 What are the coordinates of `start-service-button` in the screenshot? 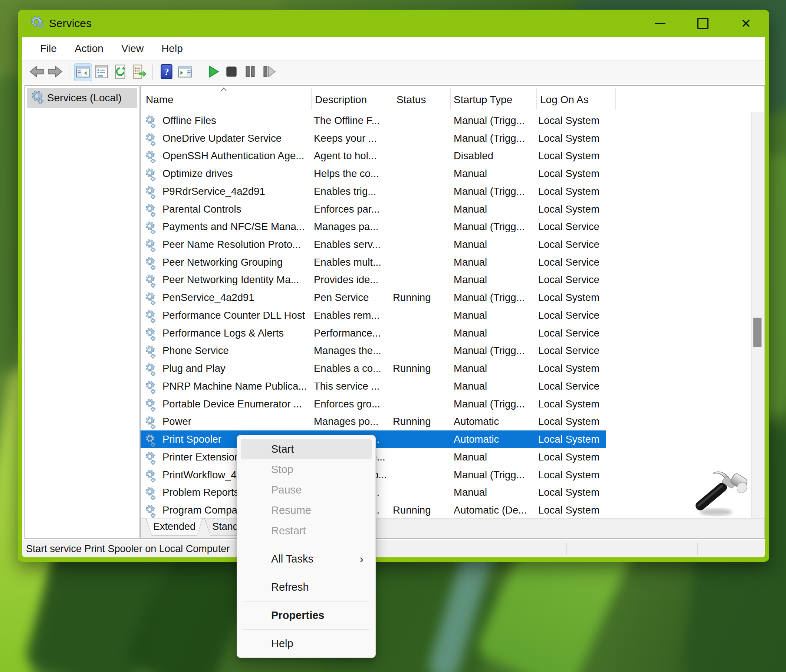 It's located at (213, 72).